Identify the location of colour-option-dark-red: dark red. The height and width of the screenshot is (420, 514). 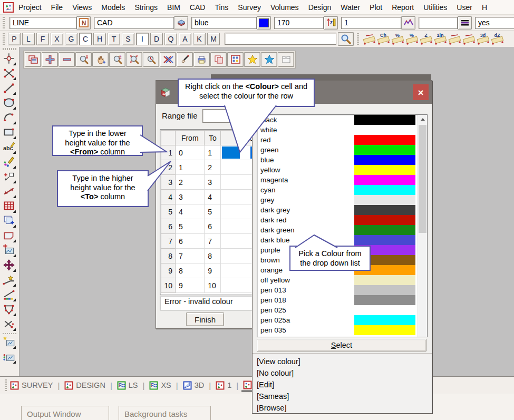
(342, 220).